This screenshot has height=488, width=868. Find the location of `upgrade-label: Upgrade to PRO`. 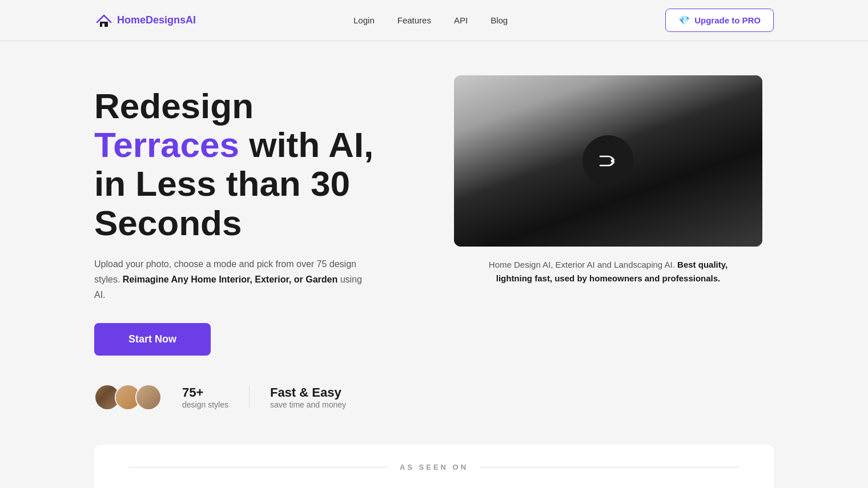

upgrade-label: Upgrade to PRO is located at coordinates (728, 21).